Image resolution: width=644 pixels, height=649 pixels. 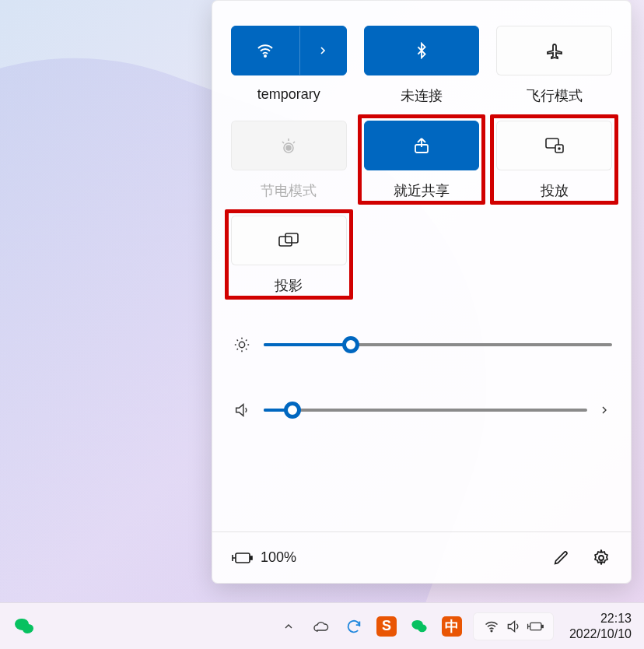 What do you see at coordinates (321, 626) in the screenshot?
I see `tray-onedrive` at bounding box center [321, 626].